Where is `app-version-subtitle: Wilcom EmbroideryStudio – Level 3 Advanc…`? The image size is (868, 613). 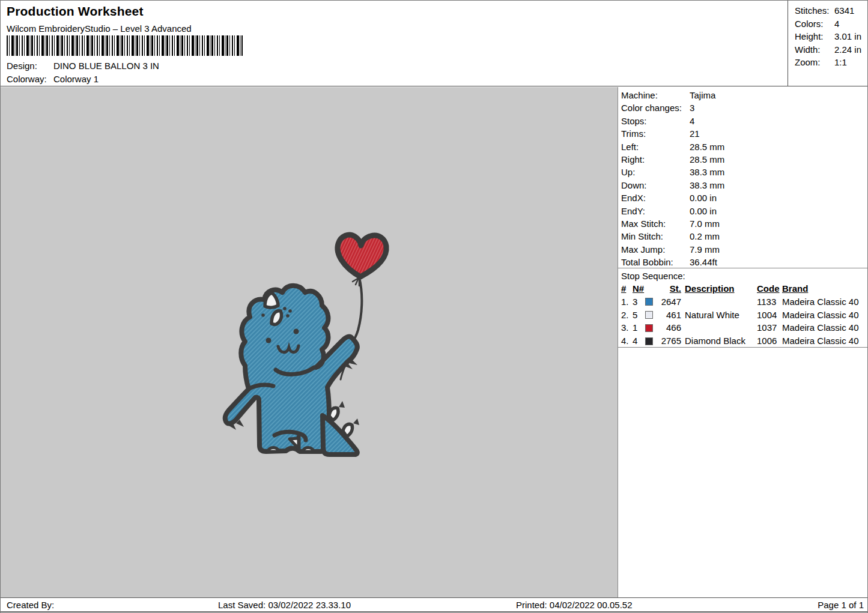 app-version-subtitle: Wilcom EmbroideryStudio – Level 3 Advanc… is located at coordinates (99, 29).